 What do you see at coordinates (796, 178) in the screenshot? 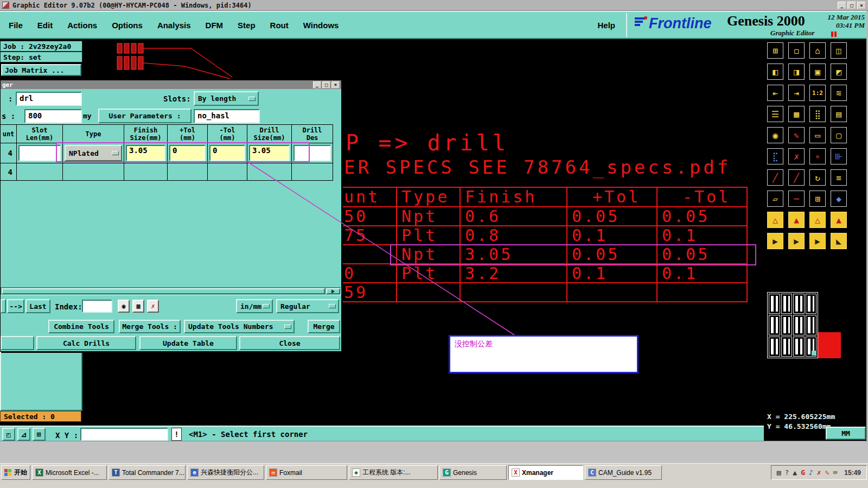
I see `line-tool-icon: ╱` at bounding box center [796, 178].